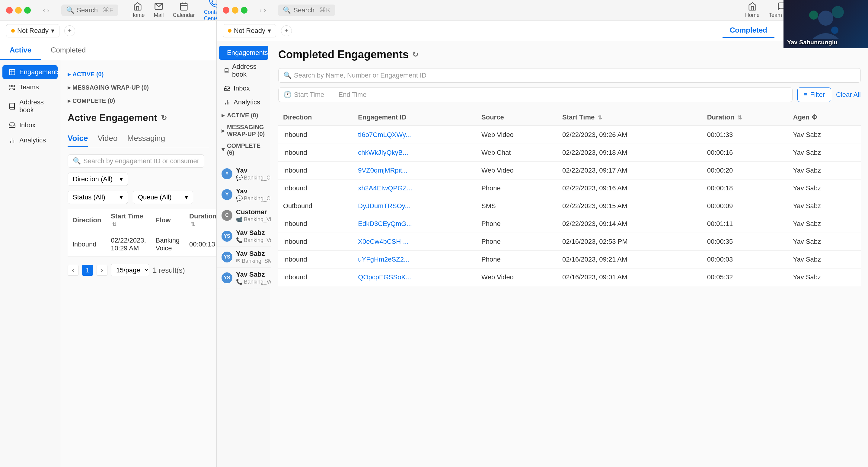 The width and height of the screenshot is (868, 467). I want to click on completed-col-start-time: Start Time ⇅, so click(630, 118).